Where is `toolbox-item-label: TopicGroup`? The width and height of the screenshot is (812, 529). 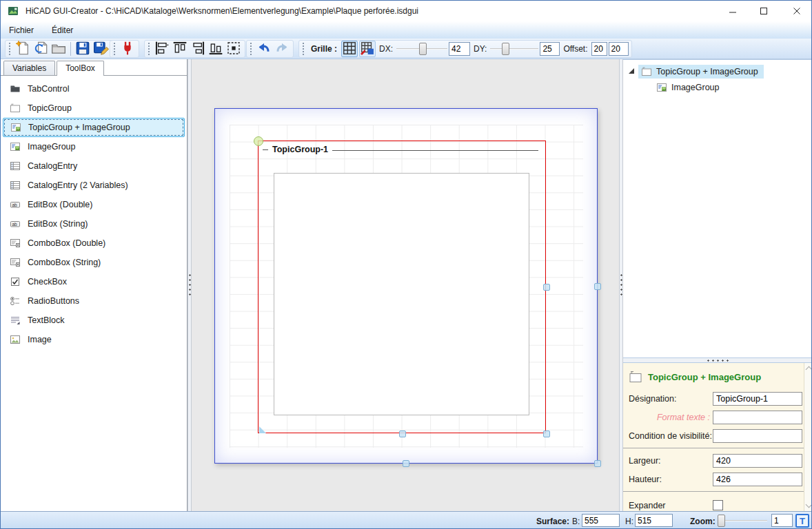
toolbox-item-label: TopicGroup is located at coordinates (50, 108).